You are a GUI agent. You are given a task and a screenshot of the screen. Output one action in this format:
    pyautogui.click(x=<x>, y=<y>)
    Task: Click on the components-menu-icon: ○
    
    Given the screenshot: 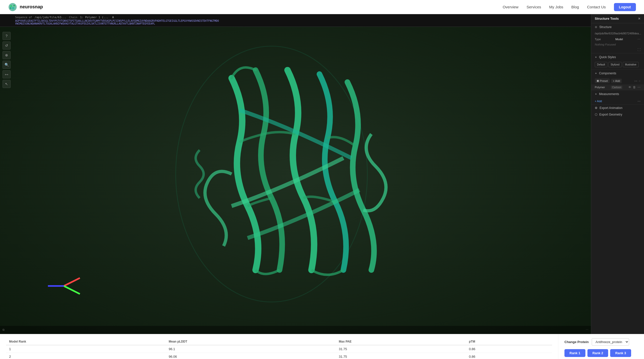 What is the action you would take?
    pyautogui.click(x=639, y=81)
    